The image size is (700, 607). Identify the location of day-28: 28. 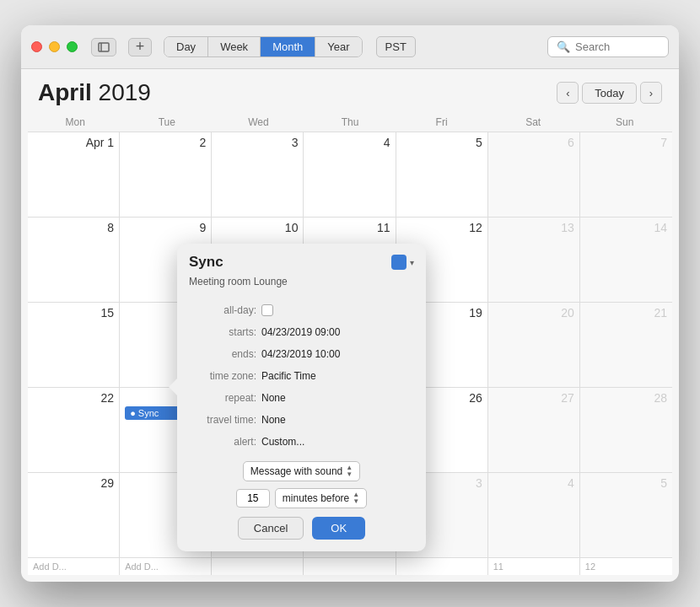
(626, 430).